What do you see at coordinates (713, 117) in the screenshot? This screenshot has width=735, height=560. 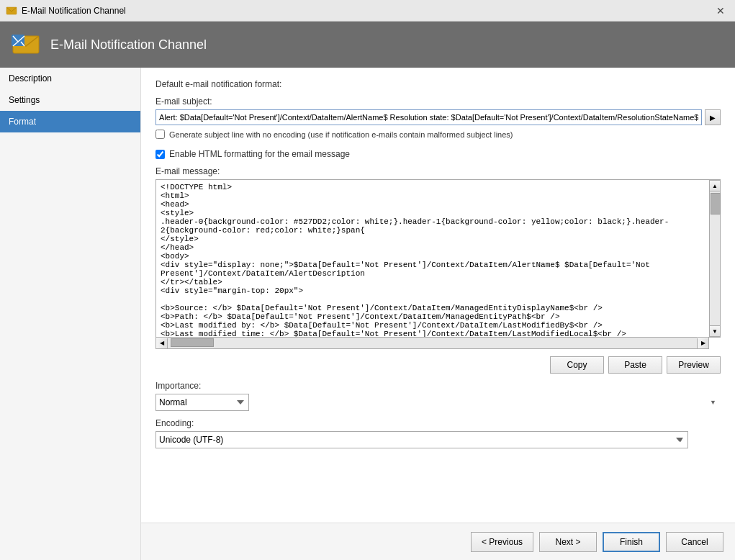 I see `email-subject-arrow-button: ▶` at bounding box center [713, 117].